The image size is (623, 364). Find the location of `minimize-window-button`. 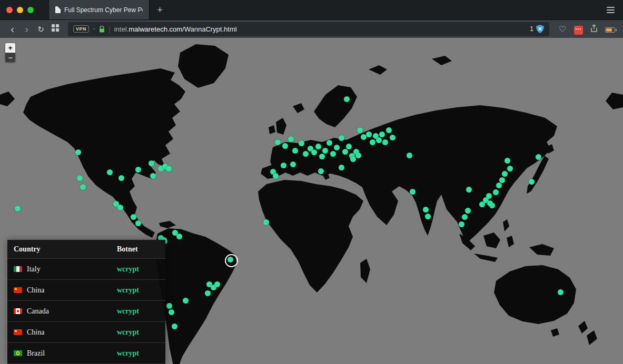

minimize-window-button is located at coordinates (20, 10).